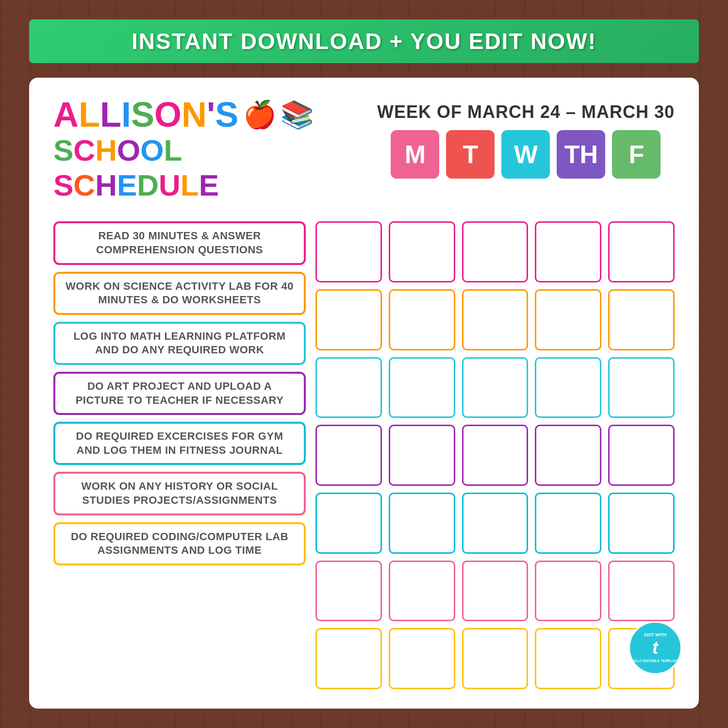  What do you see at coordinates (180, 544) in the screenshot?
I see `task-7: DO REQUIRED CODING/COMPUTER LAB ASSIGNME…` at bounding box center [180, 544].